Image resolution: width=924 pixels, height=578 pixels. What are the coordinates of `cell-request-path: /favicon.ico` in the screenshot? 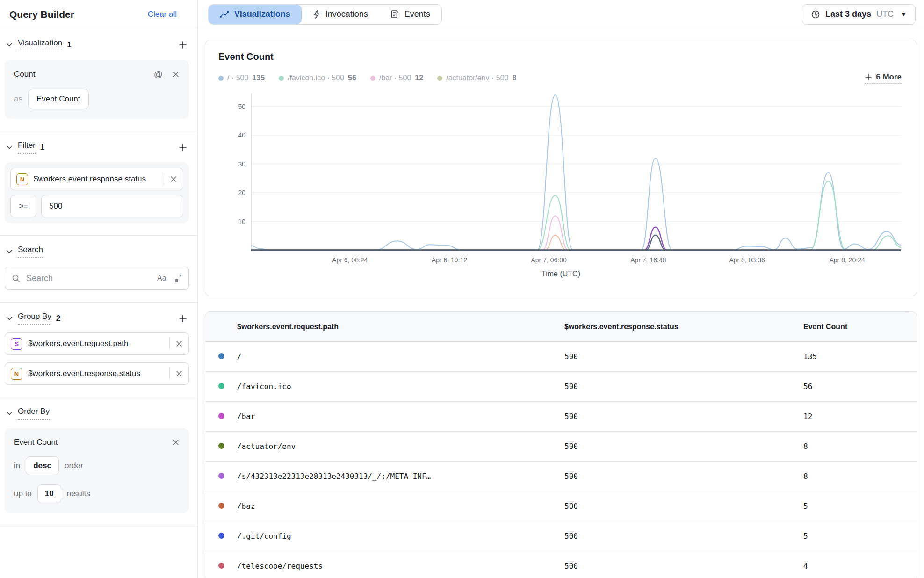 It's located at (401, 386).